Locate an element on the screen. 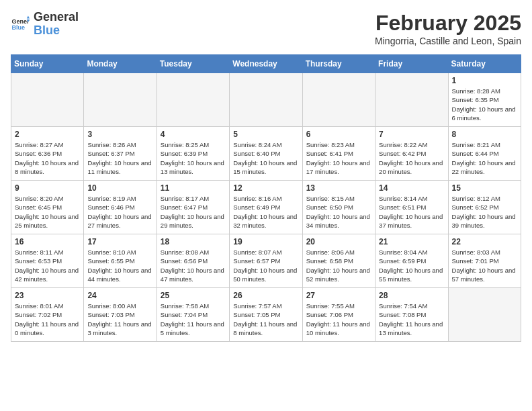 The height and width of the screenshot is (411, 532). col-header-tuesday: Tuesday is located at coordinates (193, 64).